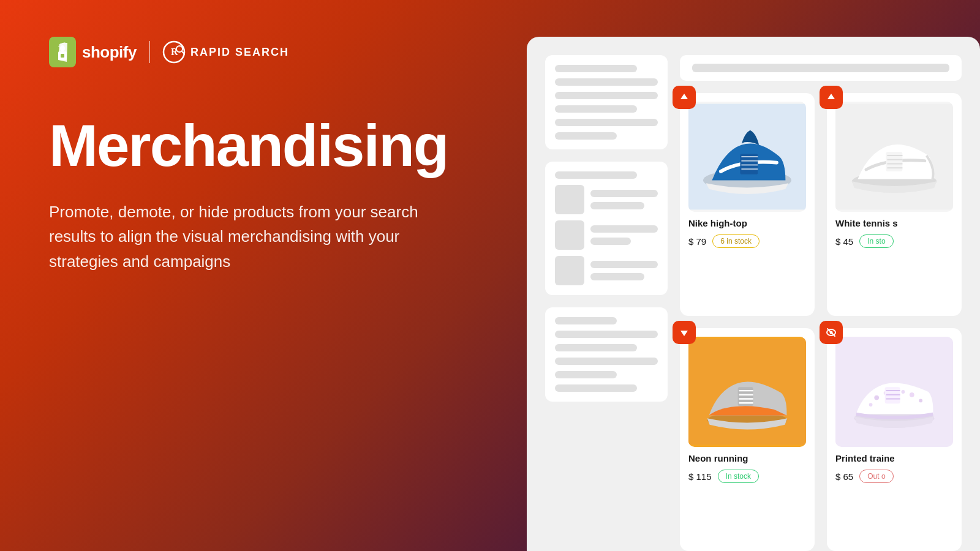  I want to click on subtitle-text: Promote, demote, or hide products from y…, so click(254, 236).